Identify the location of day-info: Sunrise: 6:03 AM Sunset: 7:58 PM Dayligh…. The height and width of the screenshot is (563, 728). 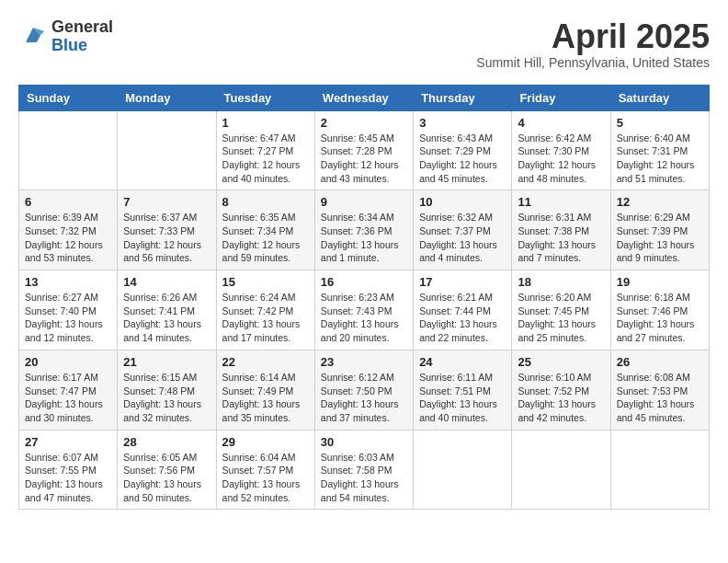
(364, 478).